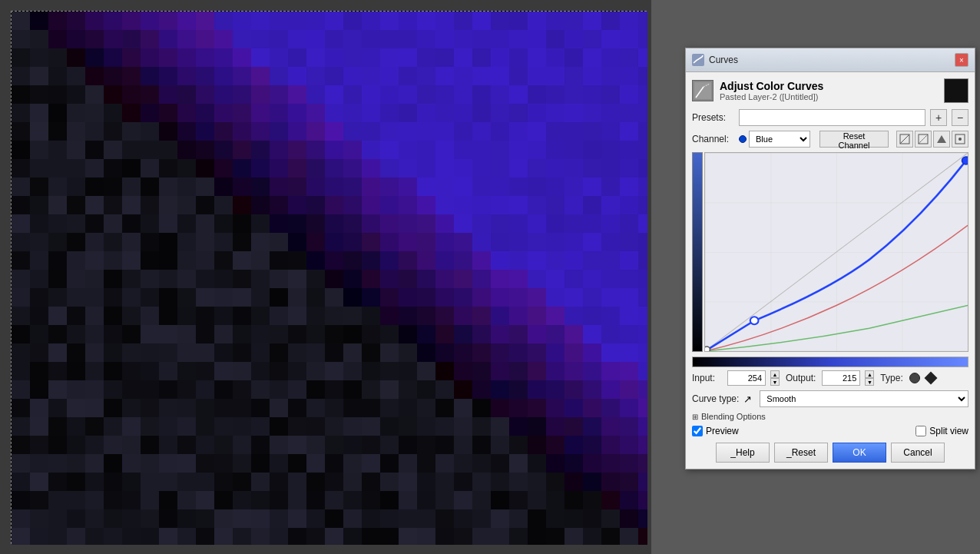 The width and height of the screenshot is (980, 554). I want to click on header-title: Adjust Color Curves, so click(829, 86).